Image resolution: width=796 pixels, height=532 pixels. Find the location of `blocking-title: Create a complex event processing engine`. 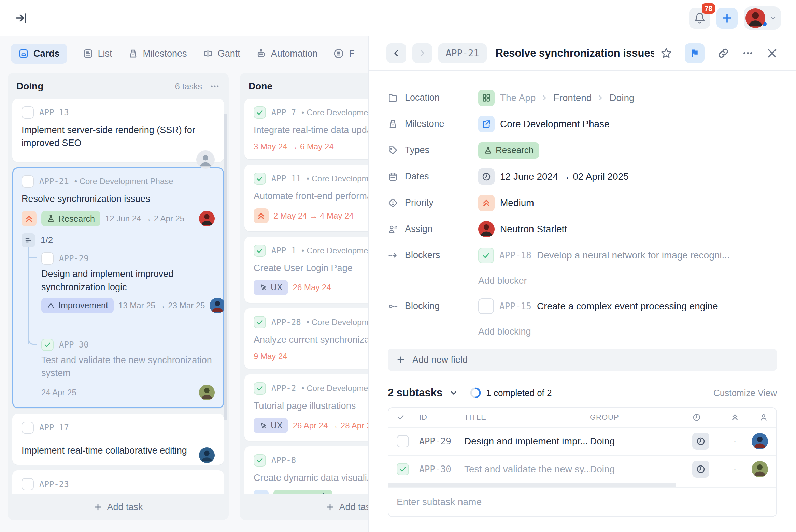

blocking-title: Create a complex event processing engine is located at coordinates (627, 306).